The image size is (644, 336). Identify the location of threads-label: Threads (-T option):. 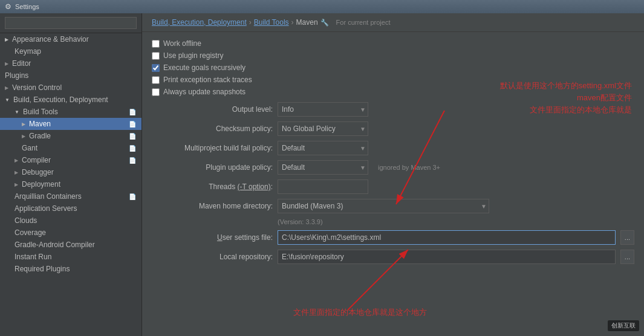
(212, 187).